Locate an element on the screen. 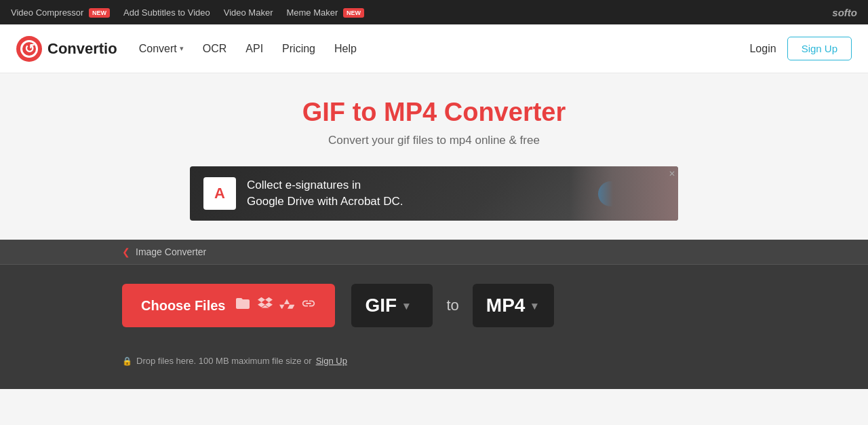  topbar-brand: softo is located at coordinates (845, 12).